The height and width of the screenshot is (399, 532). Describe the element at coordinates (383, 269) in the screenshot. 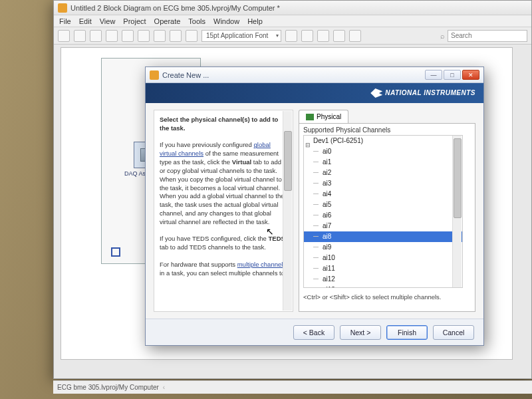

I see `tree-channel-ai11: ai11` at that location.